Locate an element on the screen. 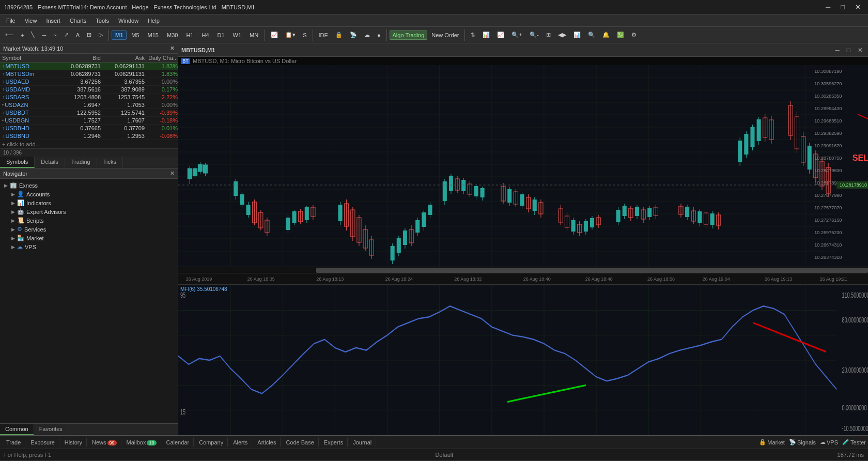  nav-expand-ea: ▶ is located at coordinates (13, 212).